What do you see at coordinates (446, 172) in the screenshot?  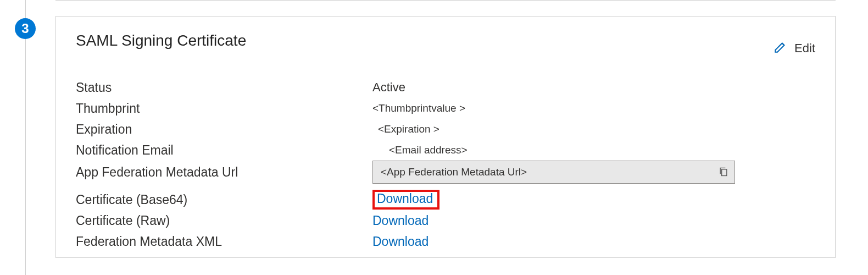 I see `row-app-federation-url: App Federation Metadata Url <App Federat…` at bounding box center [446, 172].